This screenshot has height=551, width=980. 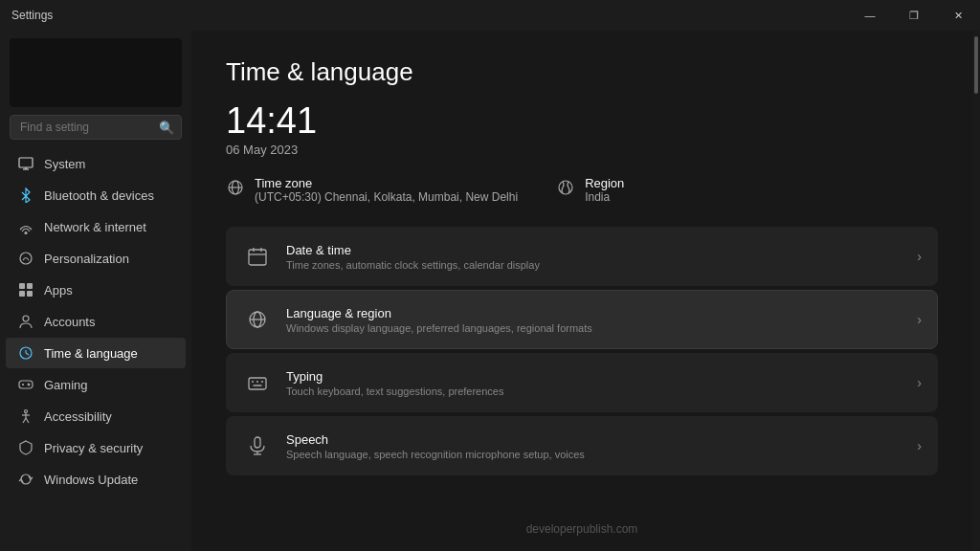 I want to click on close-button: ✕, so click(x=958, y=15).